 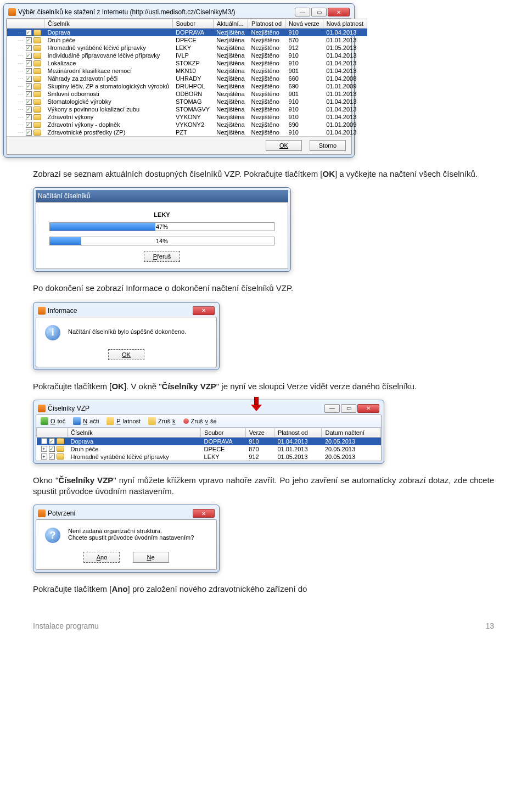 I want to click on titlebar: Potvrzení ✕, so click(x=126, y=513).